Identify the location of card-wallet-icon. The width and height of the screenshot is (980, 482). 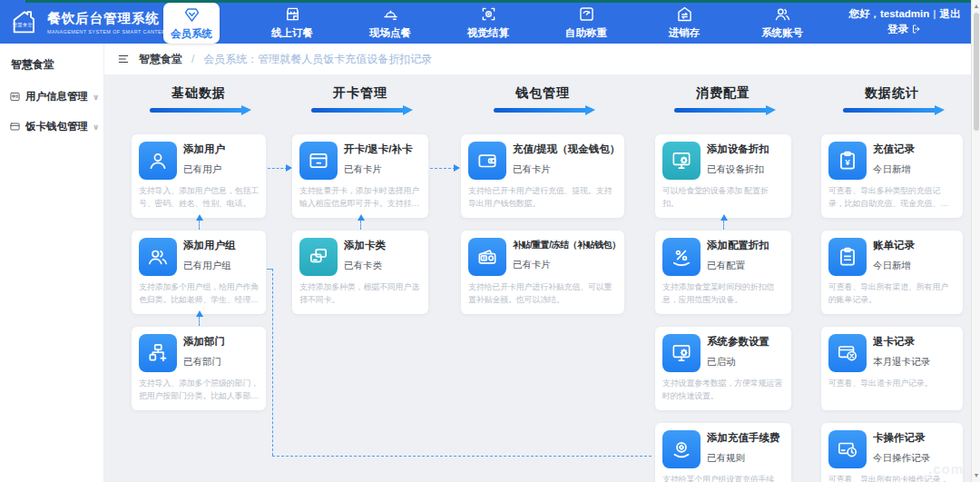
(15, 127).